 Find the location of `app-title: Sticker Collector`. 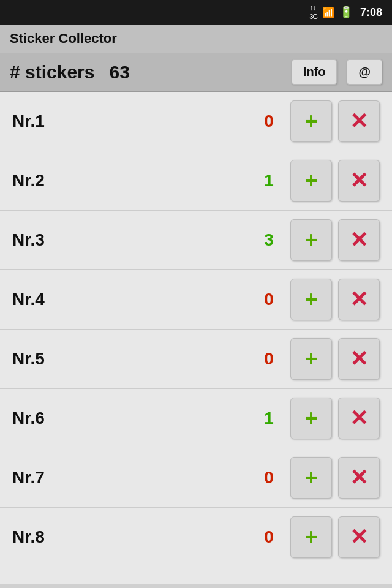

app-title: Sticker Collector is located at coordinates (64, 38).